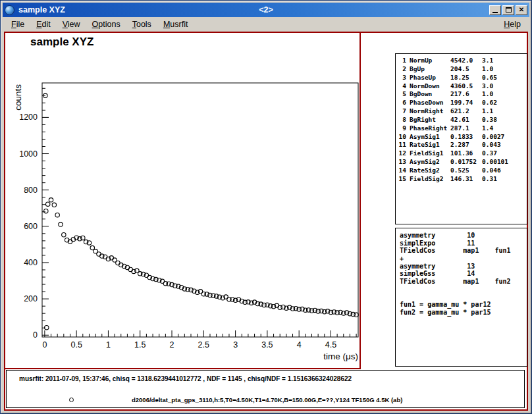 The image size is (532, 414). What do you see at coordinates (461, 290) in the screenshot?
I see `theory-line` at bounding box center [461, 290].